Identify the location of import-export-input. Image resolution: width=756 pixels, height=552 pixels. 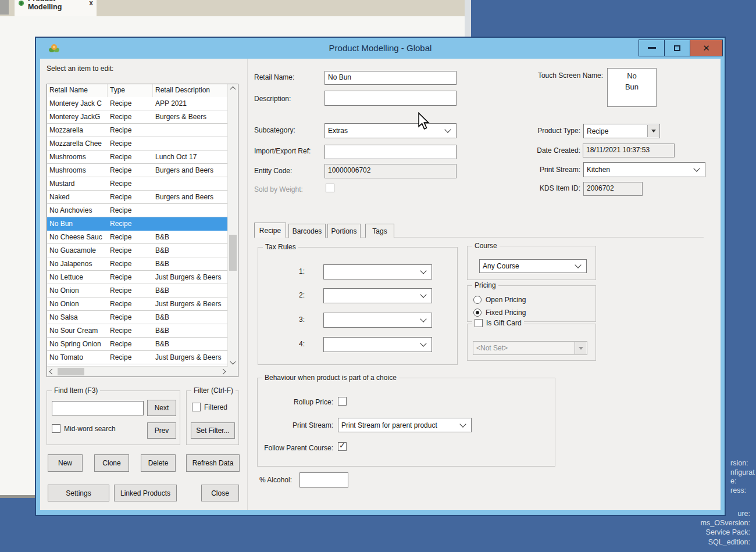
(391, 152).